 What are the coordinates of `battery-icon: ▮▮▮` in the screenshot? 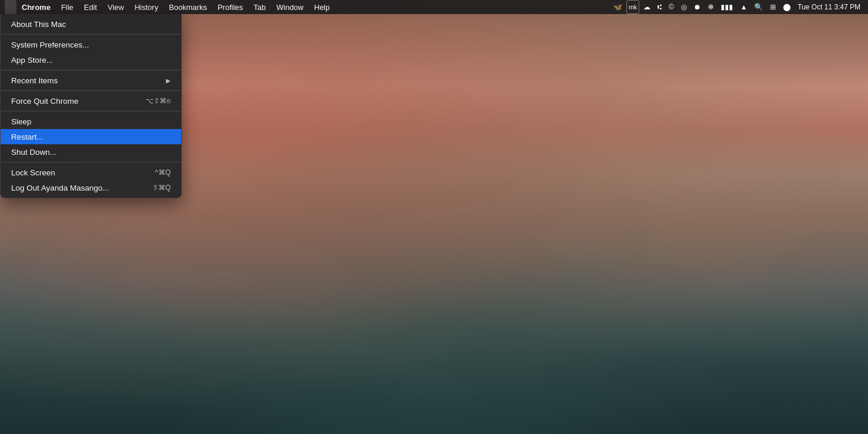 It's located at (727, 7).